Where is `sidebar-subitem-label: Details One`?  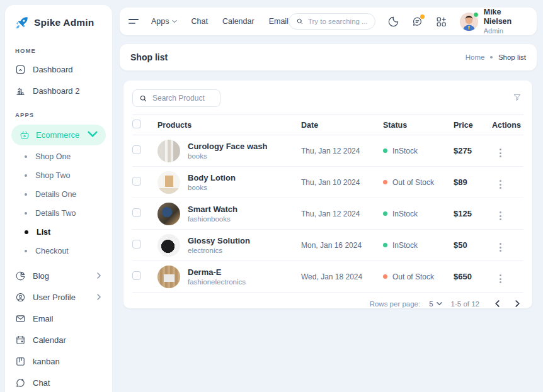 sidebar-subitem-label: Details One is located at coordinates (55, 194).